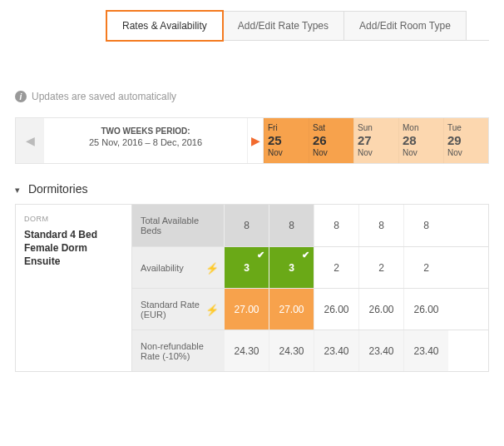 This screenshot has width=504, height=446. What do you see at coordinates (331, 141) in the screenshot?
I see `day-header: Sat 26 Nov` at bounding box center [331, 141].